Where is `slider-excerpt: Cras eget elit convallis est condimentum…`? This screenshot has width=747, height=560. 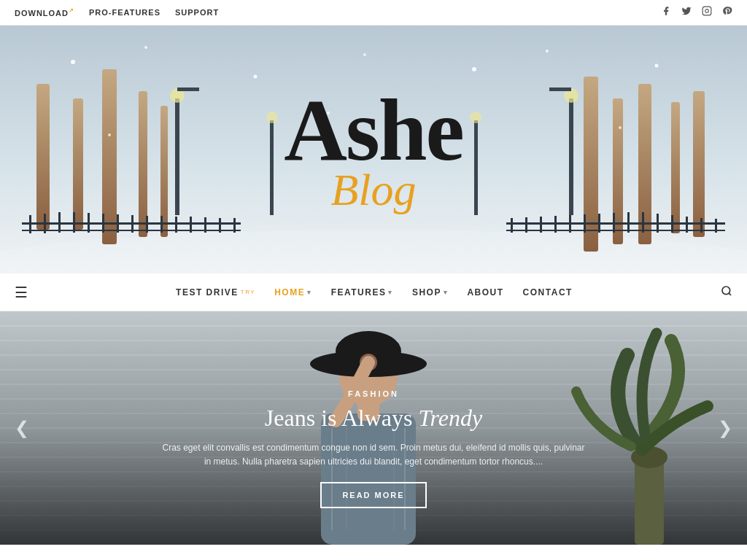
slider-excerpt: Cras eget elit convallis est condimentum… is located at coordinates (374, 455).